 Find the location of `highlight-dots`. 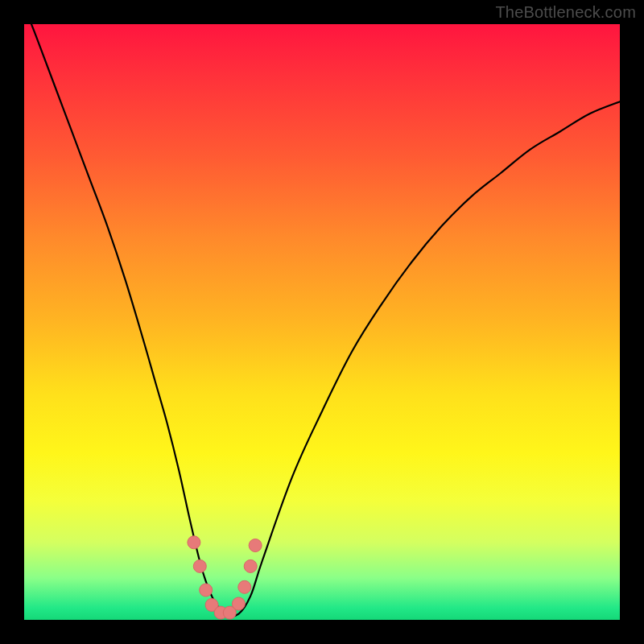

highlight-dots is located at coordinates (225, 578).